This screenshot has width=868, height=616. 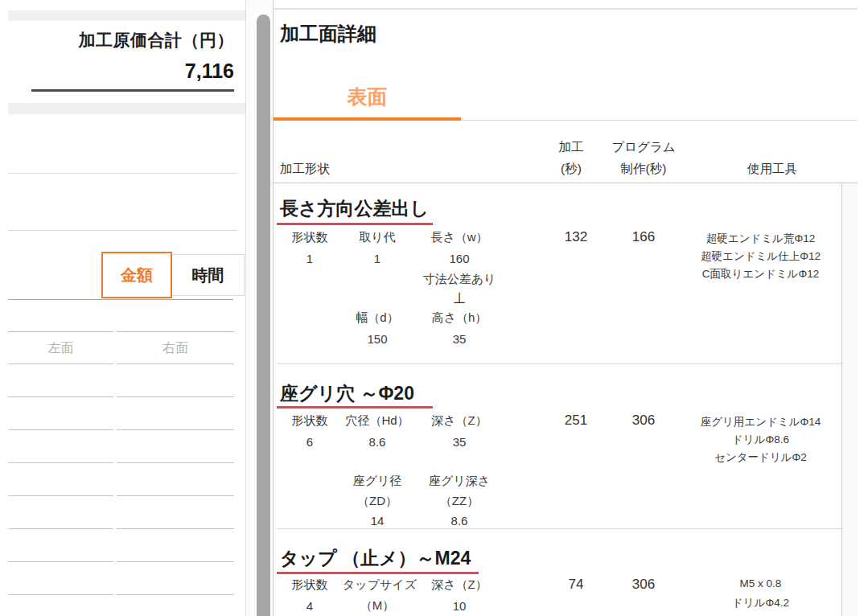 I want to click on tool-item: ドリルΦ8.6, so click(x=761, y=440).